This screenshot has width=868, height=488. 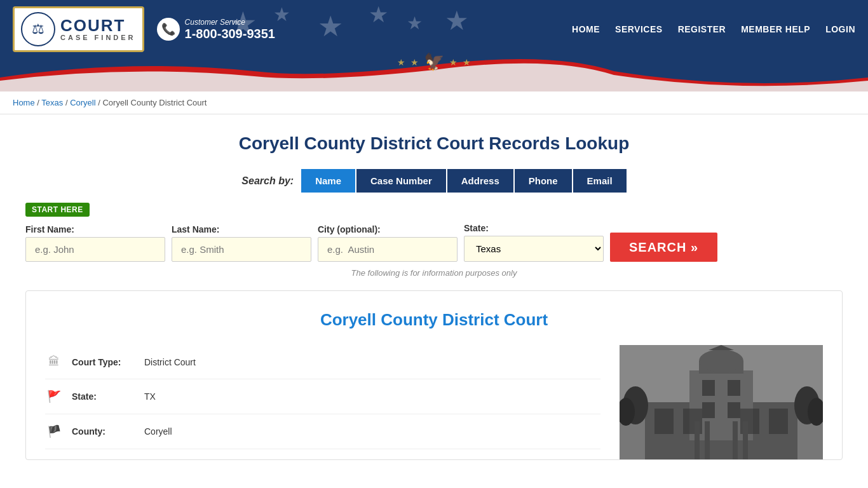 What do you see at coordinates (639, 29) in the screenshot?
I see `nav-services: SERVICES` at bounding box center [639, 29].